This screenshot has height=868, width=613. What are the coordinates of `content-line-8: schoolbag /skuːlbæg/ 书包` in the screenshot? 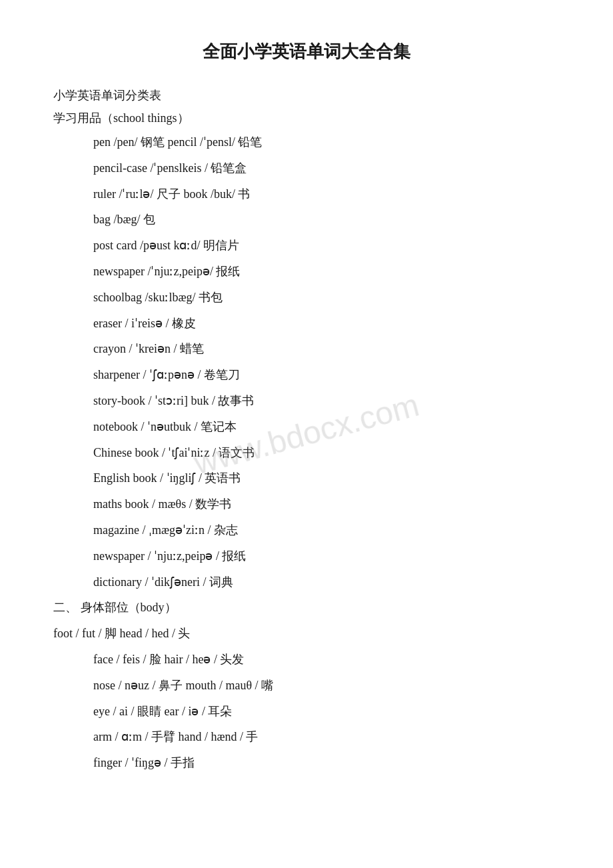 It's located at (326, 297).